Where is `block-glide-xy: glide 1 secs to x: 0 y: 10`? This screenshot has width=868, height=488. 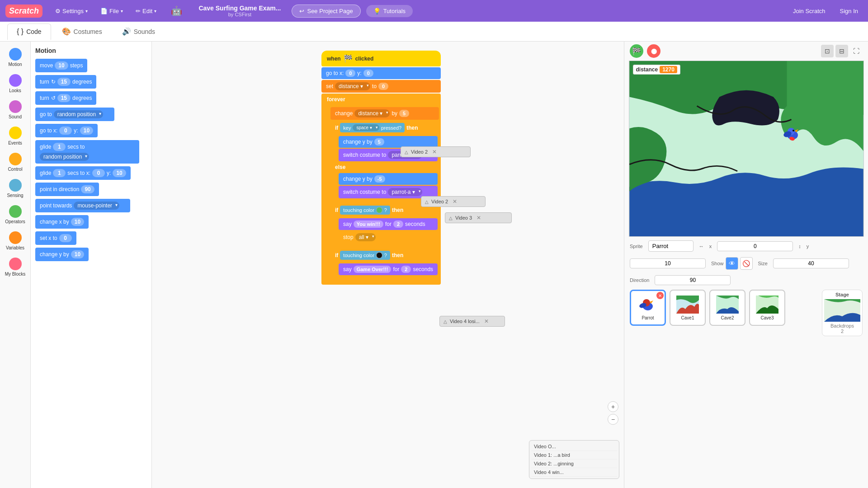
block-glide-xy: glide 1 secs to x: 0 y: 10 is located at coordinates (91, 173).